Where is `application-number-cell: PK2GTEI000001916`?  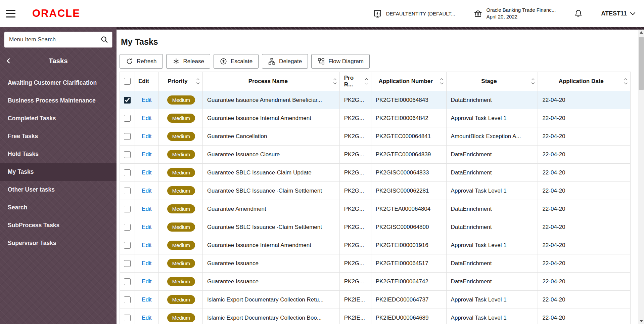 application-number-cell: PK2GTEI000001916 is located at coordinates (409, 245).